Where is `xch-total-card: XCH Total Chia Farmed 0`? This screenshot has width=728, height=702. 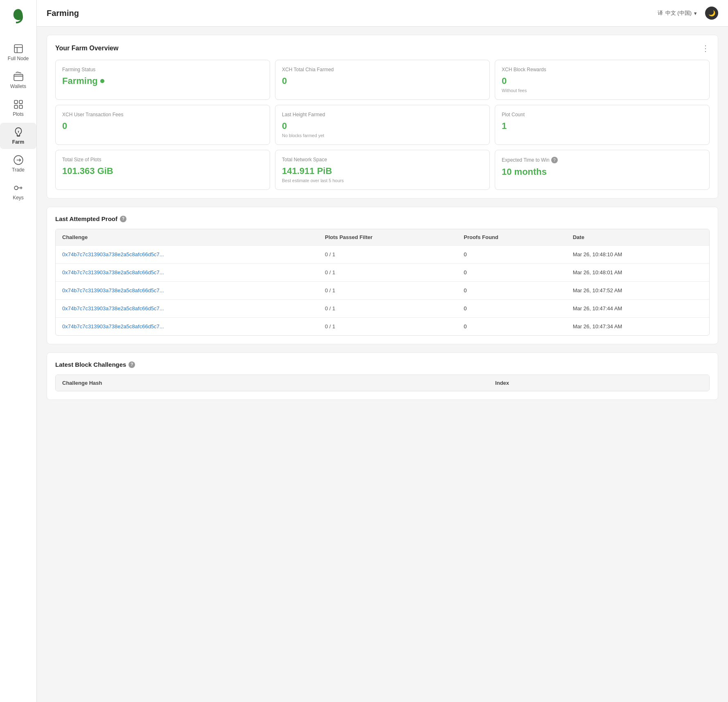 xch-total-card: XCH Total Chia Farmed 0 is located at coordinates (382, 80).